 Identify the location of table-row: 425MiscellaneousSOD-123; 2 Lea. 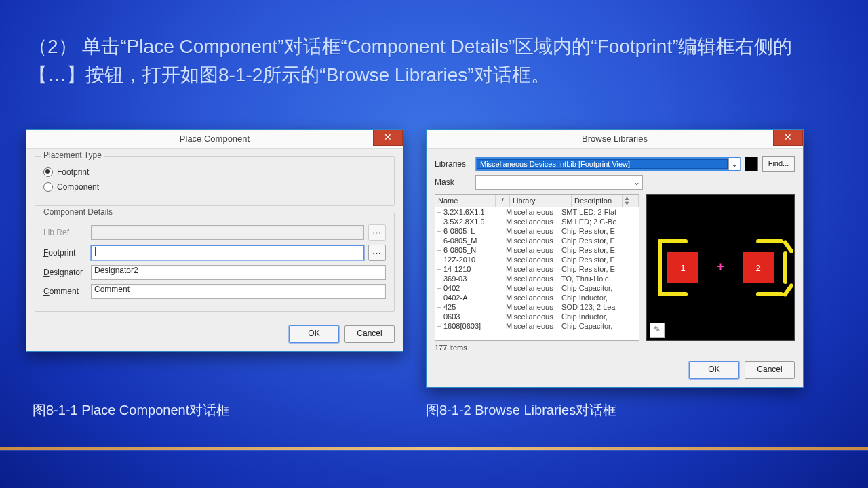
(537, 307).